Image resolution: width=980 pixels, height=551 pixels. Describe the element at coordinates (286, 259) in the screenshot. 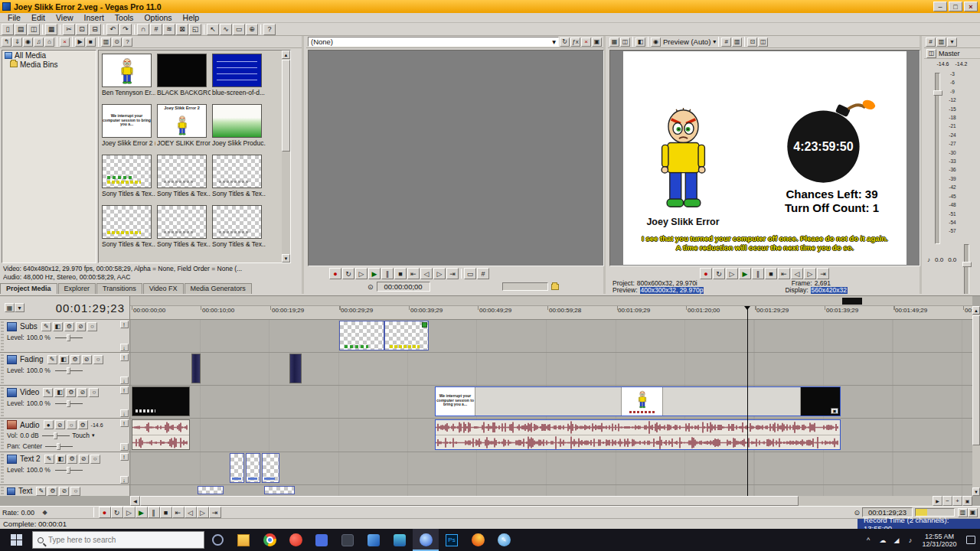

I see `scroll-down-icon: ▼` at that location.